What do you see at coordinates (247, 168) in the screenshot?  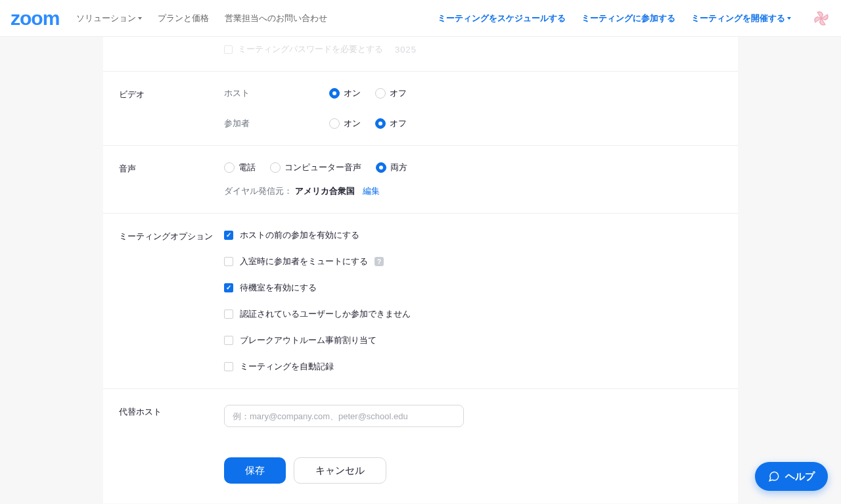 I see `radio-label: 電話` at bounding box center [247, 168].